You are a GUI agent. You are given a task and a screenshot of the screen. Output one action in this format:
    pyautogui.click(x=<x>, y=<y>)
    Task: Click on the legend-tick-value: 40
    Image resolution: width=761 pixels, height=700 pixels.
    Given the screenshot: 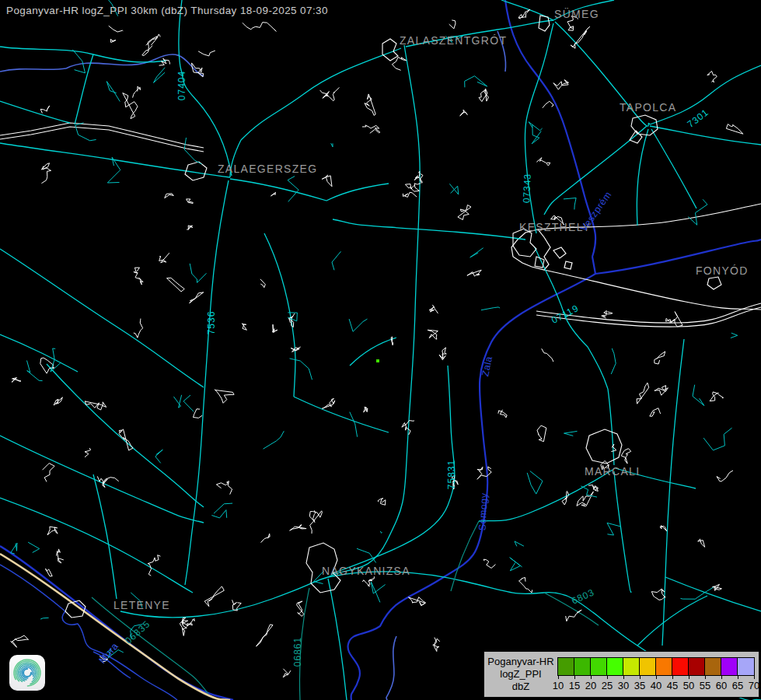 What is the action you would take?
    pyautogui.click(x=656, y=686)
    